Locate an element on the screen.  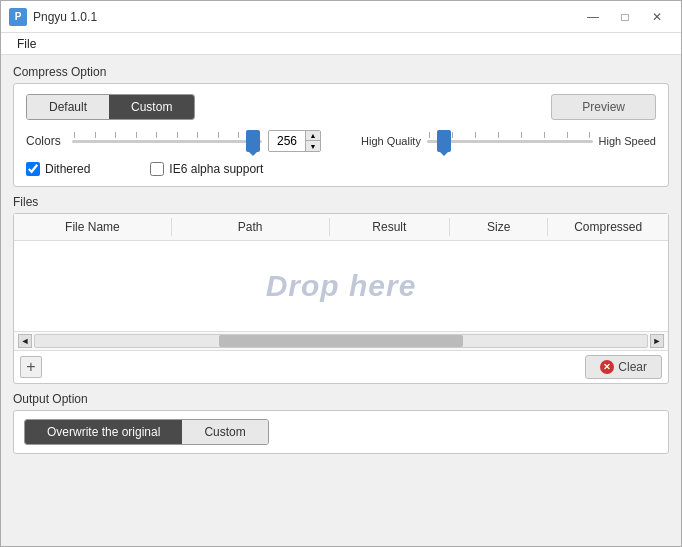
colors-spin-down: ▼ is located at coordinates (313, 146).